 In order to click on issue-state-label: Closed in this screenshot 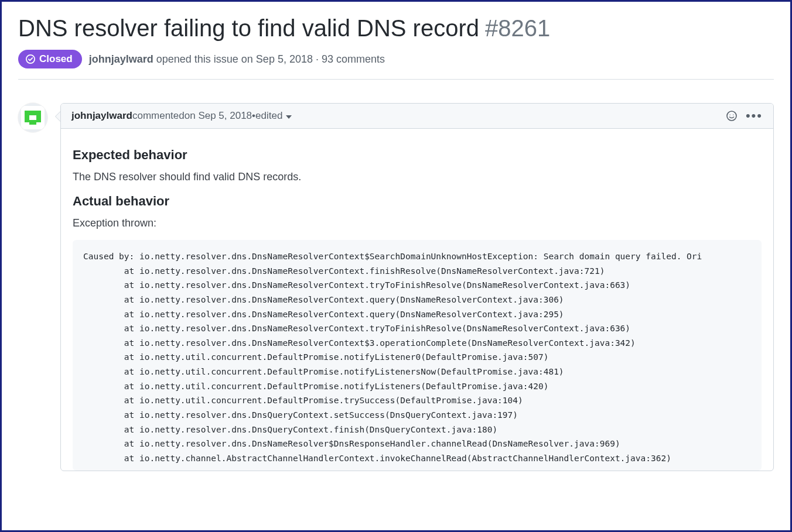, I will do `click(56, 59)`.